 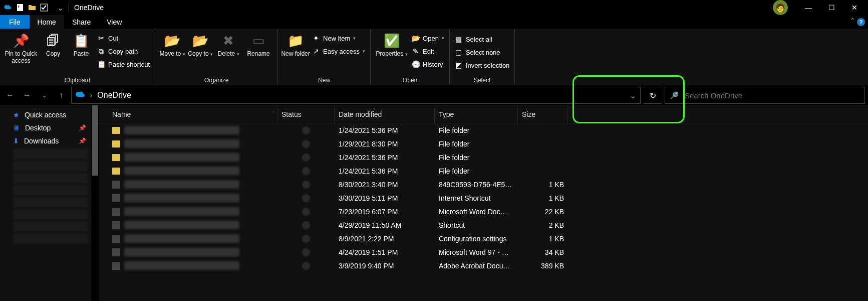 I want to click on maximize-button: ☐, so click(x=831, y=8).